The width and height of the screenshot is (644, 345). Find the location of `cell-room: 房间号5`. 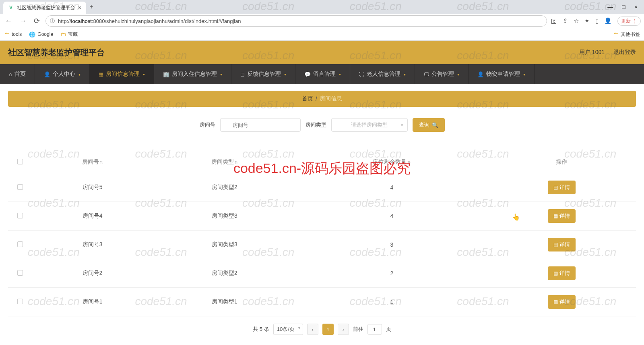

cell-room: 房间号5 is located at coordinates (93, 188).